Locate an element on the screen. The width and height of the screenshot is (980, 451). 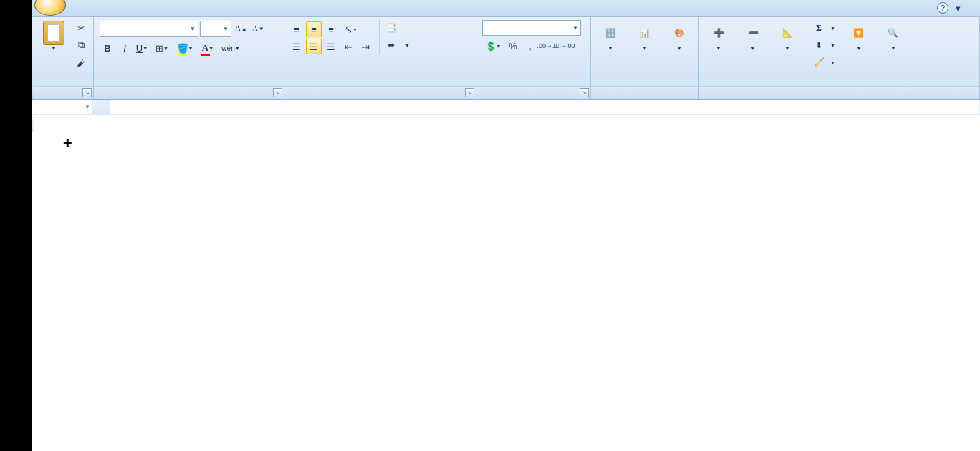
font-name-combo: ▼ is located at coordinates (149, 29).